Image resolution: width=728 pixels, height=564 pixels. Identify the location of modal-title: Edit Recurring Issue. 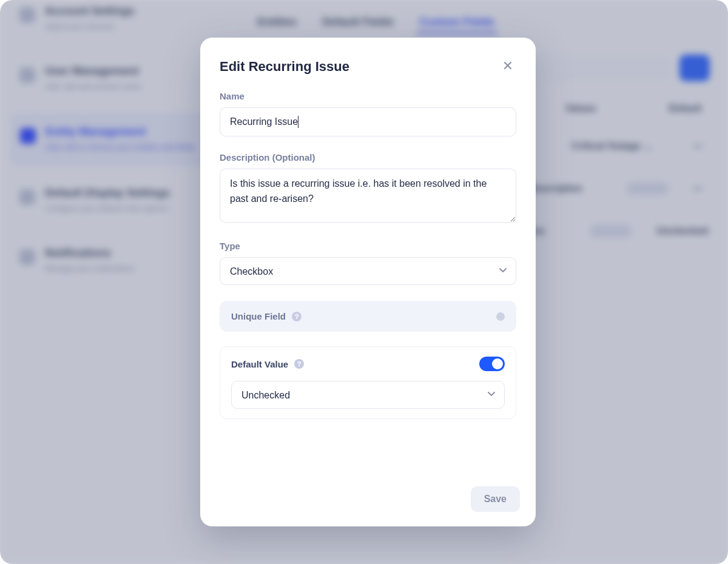
(285, 67).